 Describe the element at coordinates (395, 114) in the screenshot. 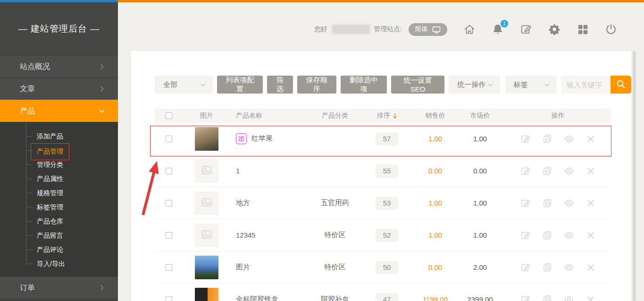

I see `sort-asc-icon` at that location.